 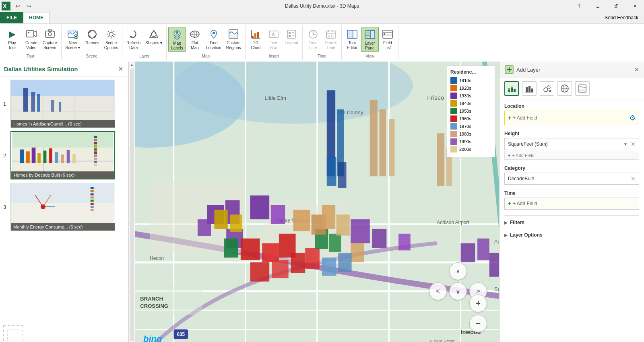 What do you see at coordinates (18, 6) in the screenshot?
I see `undo-btn: ↩` at bounding box center [18, 6].